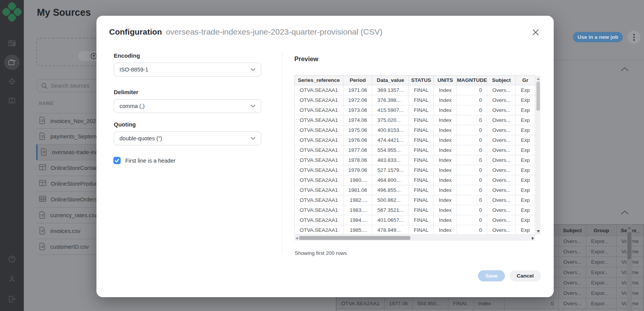 This screenshot has height=311, width=644. I want to click on scroll-down-arrow-icon, so click(538, 231).